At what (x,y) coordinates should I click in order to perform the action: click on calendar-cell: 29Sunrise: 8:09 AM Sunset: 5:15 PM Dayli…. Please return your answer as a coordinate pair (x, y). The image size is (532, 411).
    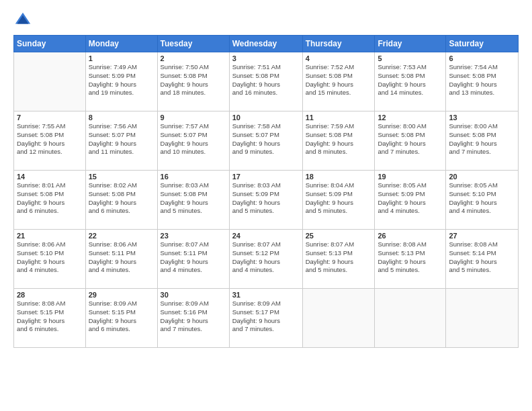
    Looking at the image, I should click on (121, 318).